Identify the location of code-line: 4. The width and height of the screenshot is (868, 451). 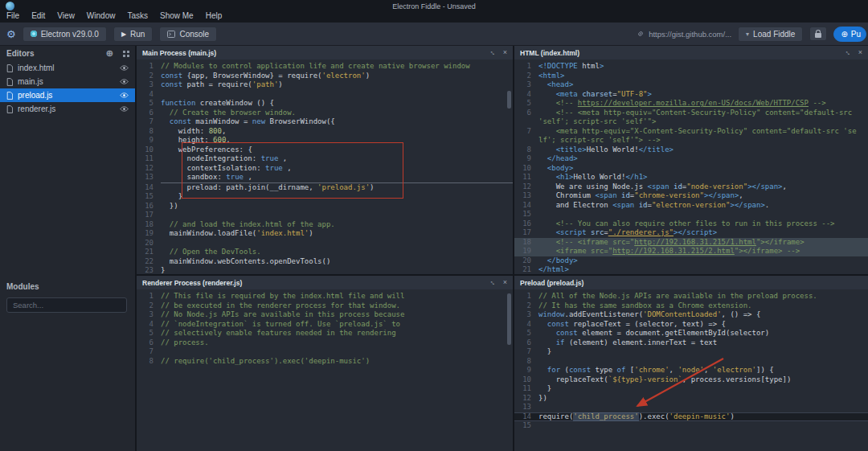
(325, 95).